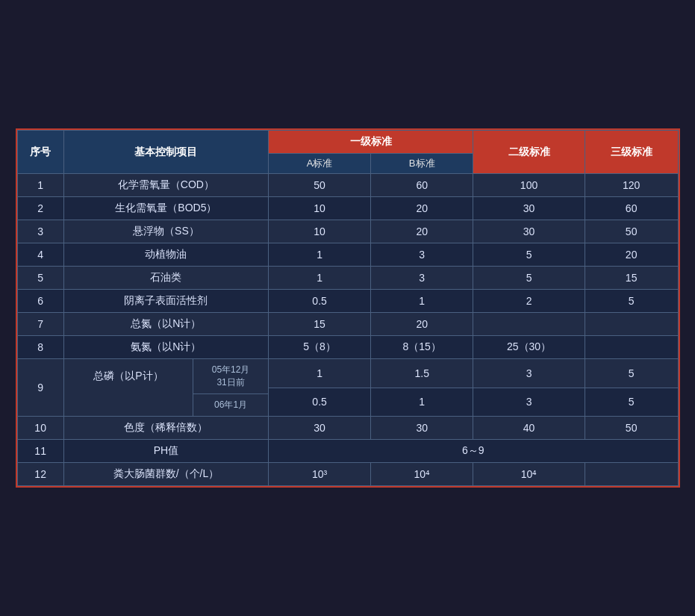 The image size is (695, 616). What do you see at coordinates (40, 302) in the screenshot?
I see `seq-cell: 6` at bounding box center [40, 302].